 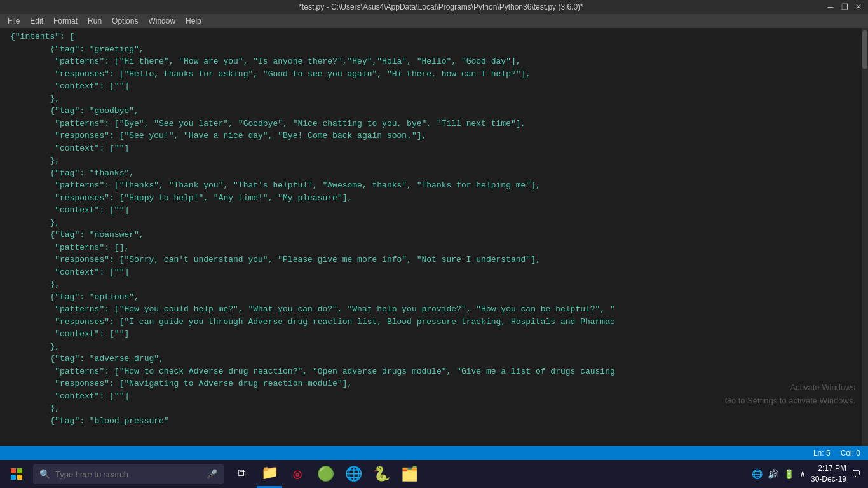 I want to click on taskbar-icons: ⧉ 📁 ◎ 🟢 🌐 🐍 🗂️, so click(x=325, y=474).